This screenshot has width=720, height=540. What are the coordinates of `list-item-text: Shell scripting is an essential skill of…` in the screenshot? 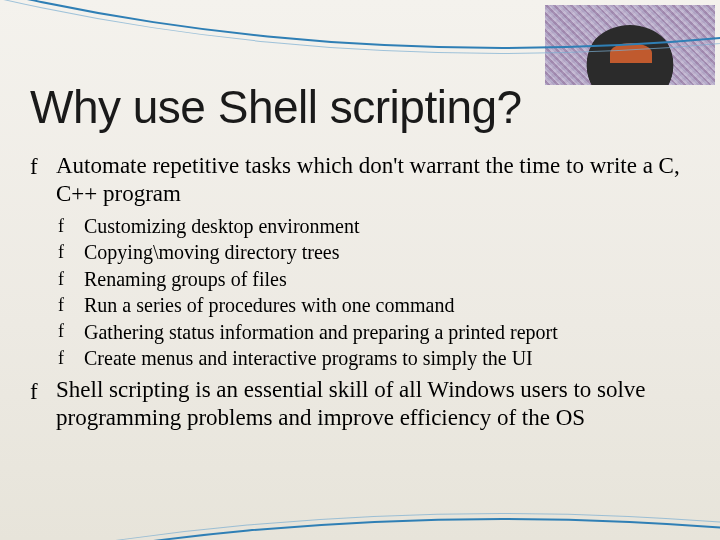 It's located at (351, 404).